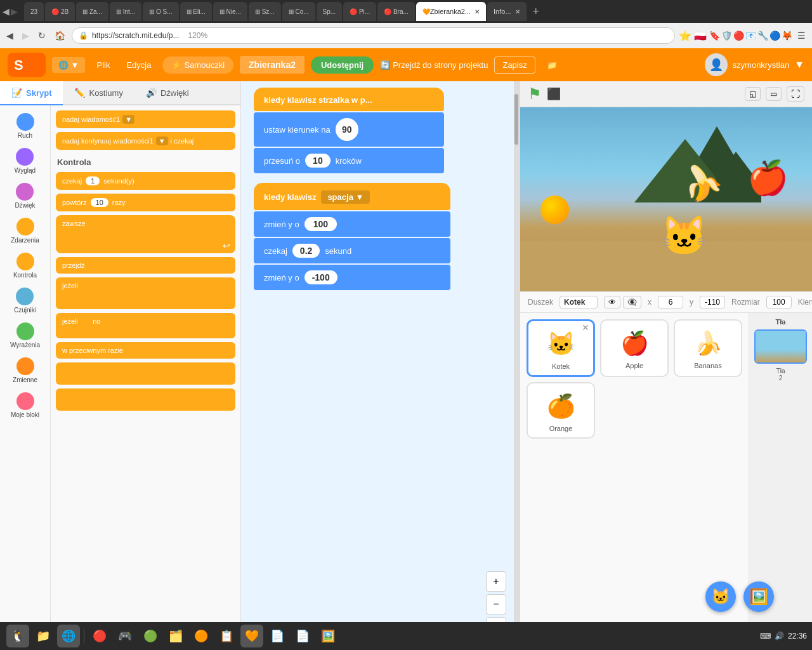  I want to click on block-wait-02: czekaj 0.2 sekund, so click(352, 251).